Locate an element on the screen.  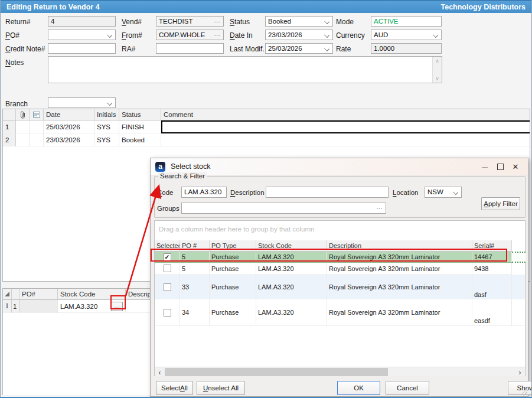
dialog-titlebar: a Select stock — ✕ is located at coordinates (339, 167).